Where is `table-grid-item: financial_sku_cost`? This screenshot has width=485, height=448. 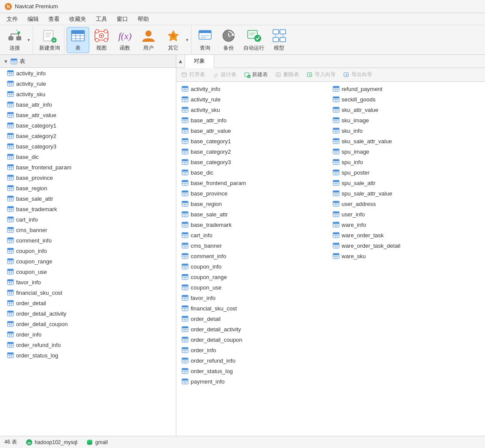
table-grid-item: financial_sku_cost is located at coordinates (255, 308).